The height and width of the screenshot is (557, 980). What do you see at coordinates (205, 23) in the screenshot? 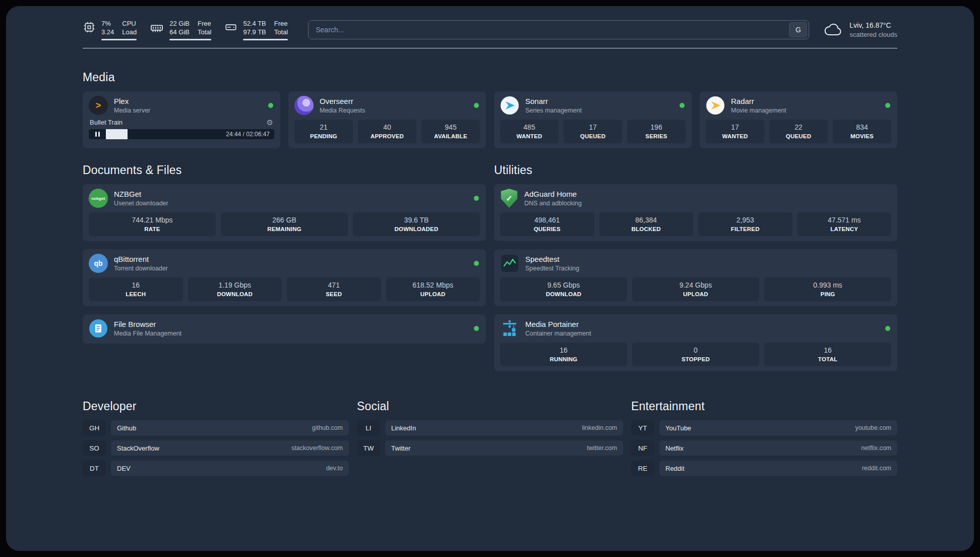
I see `ram-free-label: Free` at bounding box center [205, 23].